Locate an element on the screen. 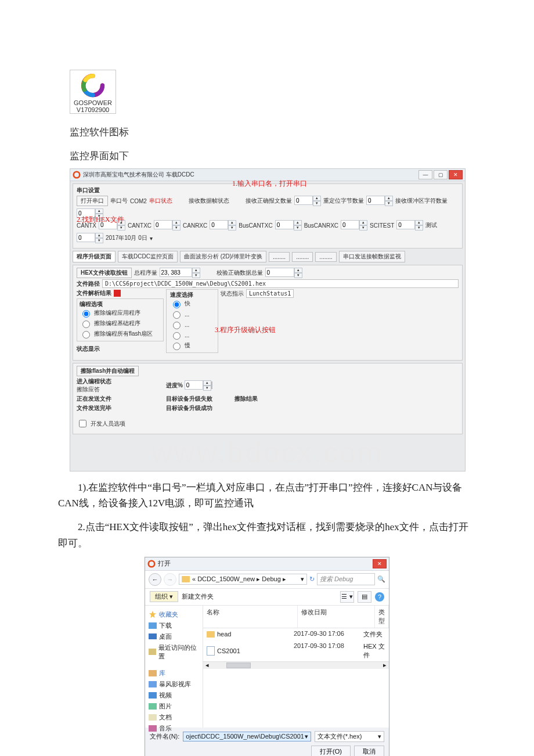  app-icon is located at coordinates (77, 175).